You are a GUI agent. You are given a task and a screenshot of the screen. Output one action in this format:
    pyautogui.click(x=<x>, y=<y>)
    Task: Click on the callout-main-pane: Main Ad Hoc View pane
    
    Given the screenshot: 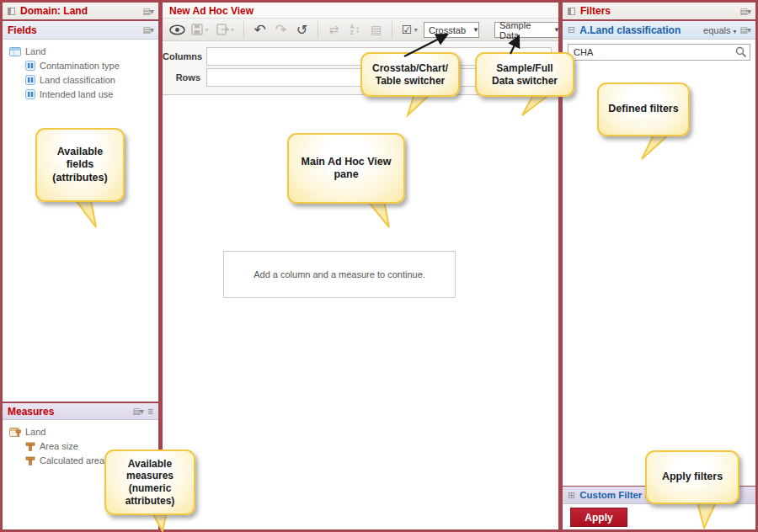 What is the action you would take?
    pyautogui.click(x=346, y=168)
    